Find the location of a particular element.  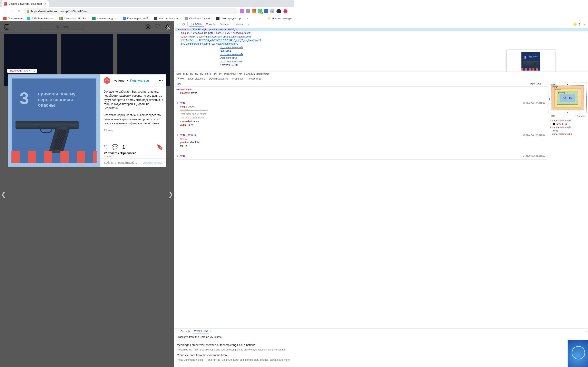

profile-avatar is located at coordinates (285, 11).